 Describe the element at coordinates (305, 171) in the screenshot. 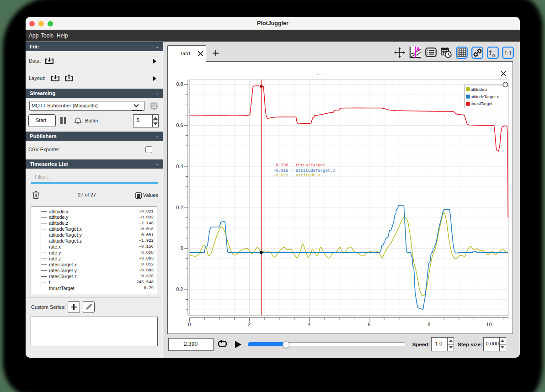

I see `svg-text: -0.018 : attitudeTarget.x` at that location.